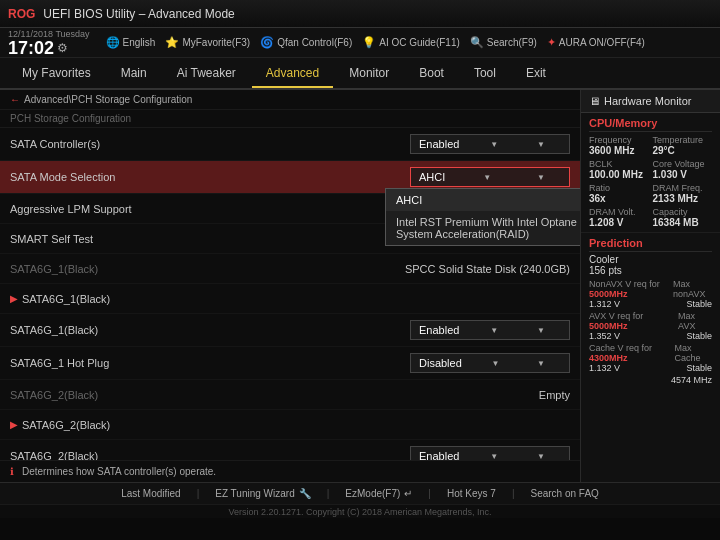 The width and height of the screenshot is (720, 540). What do you see at coordinates (369, 42) in the screenshot?
I see `ai-icon: 💡` at bounding box center [369, 42].